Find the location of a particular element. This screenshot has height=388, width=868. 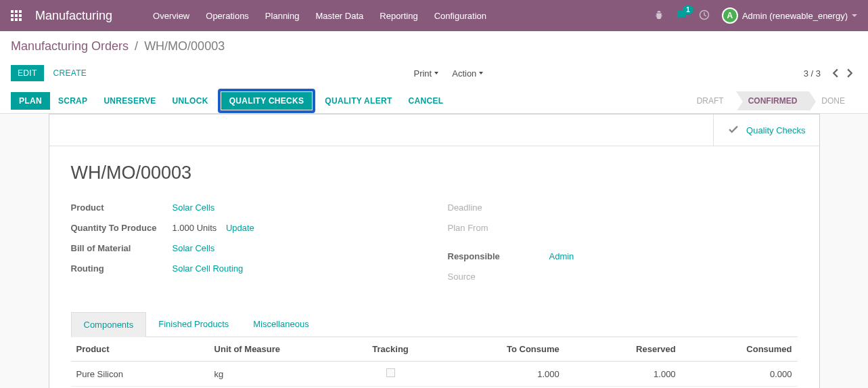

value-routing: Solar Cell Routing is located at coordinates (208, 268).